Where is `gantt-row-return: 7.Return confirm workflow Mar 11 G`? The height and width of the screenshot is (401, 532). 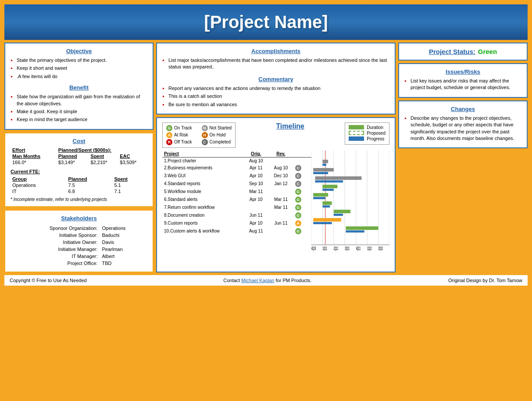
gantt-row-return: 7.Return confirm workflow Mar 11 G is located at coordinates (237, 208).